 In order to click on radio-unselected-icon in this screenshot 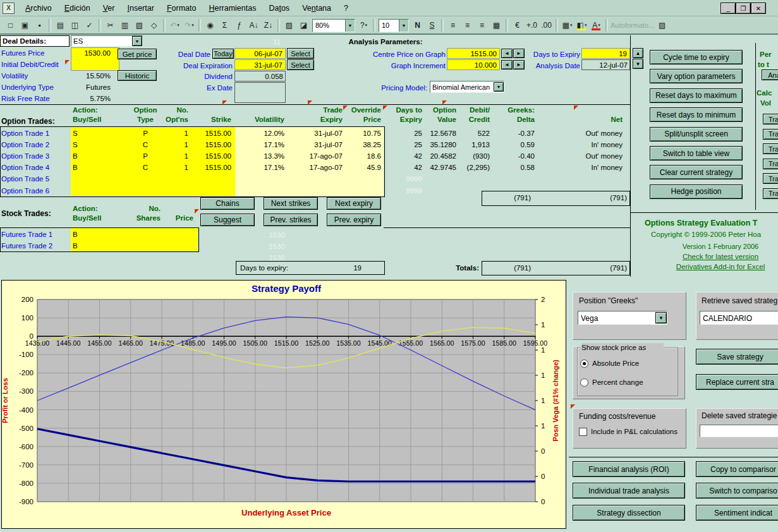, I will do `click(584, 383)`.